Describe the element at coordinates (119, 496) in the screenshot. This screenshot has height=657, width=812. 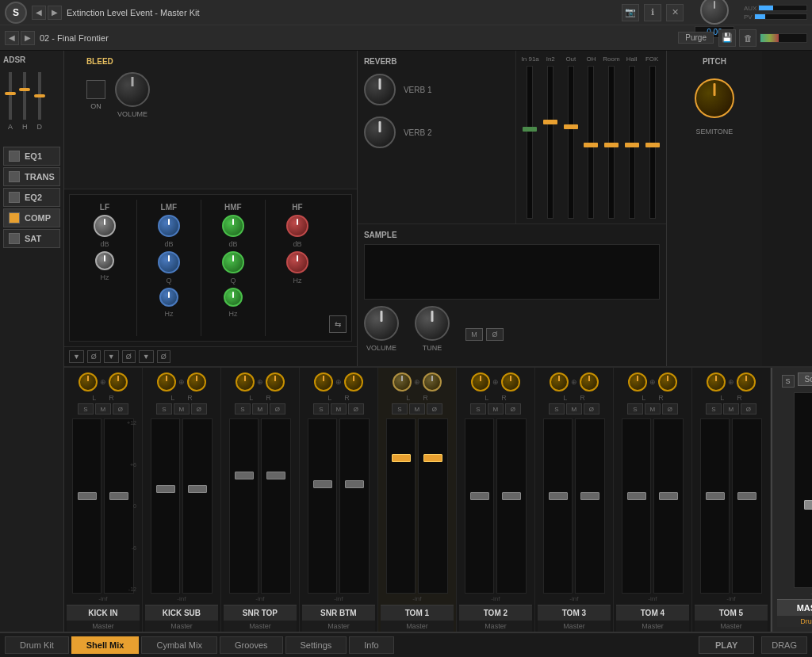
I see `kickin-fader-handle-r` at that location.